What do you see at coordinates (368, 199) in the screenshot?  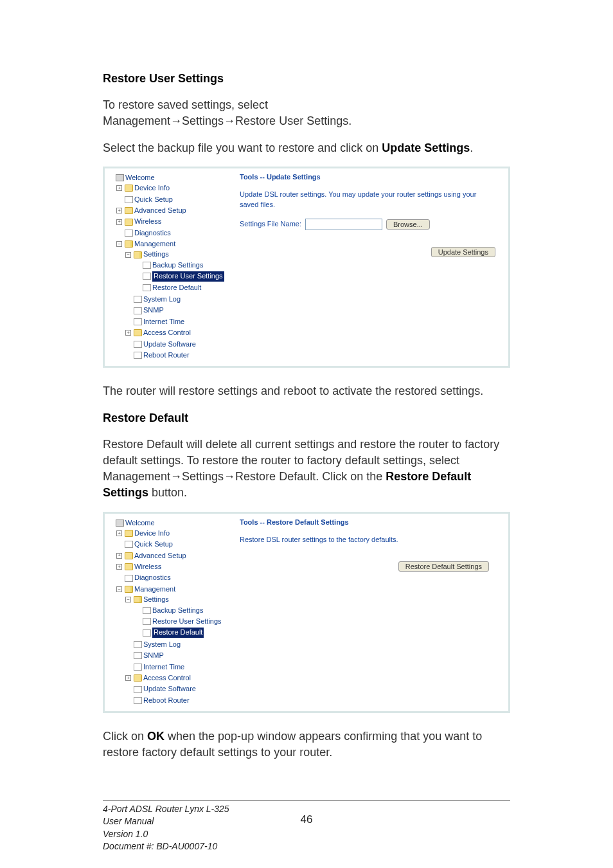 I see `pane-description: Update DSL router settings. You may upda…` at bounding box center [368, 199].